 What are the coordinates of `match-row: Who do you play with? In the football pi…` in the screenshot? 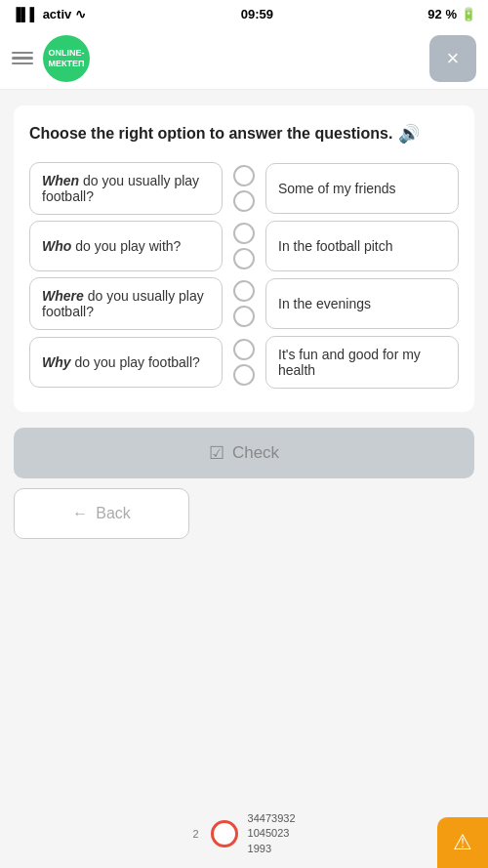 It's located at (244, 246).